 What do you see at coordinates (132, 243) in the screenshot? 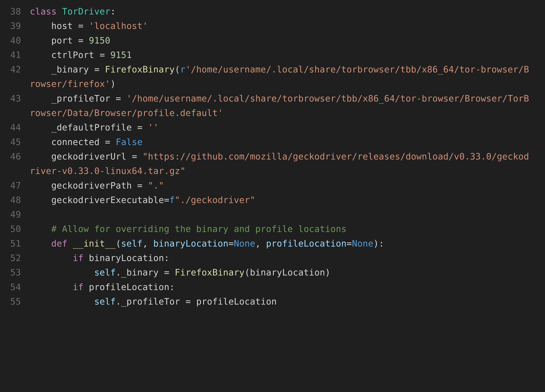
I see `token-prm: self` at bounding box center [132, 243].